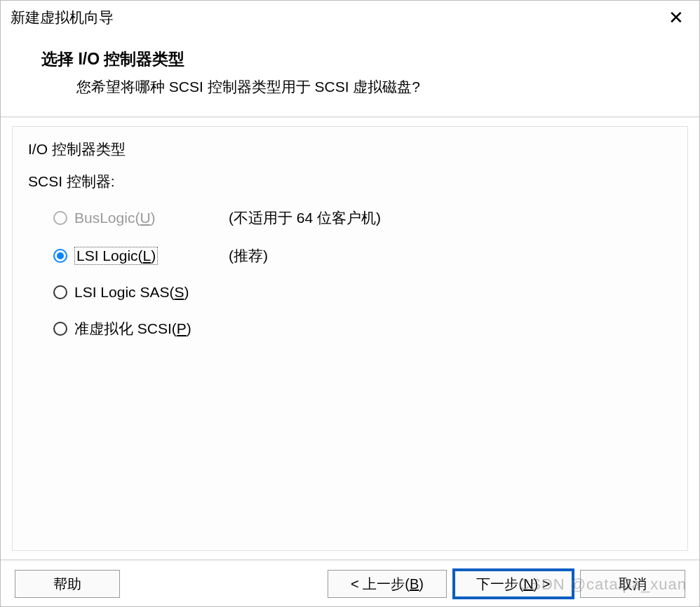  I want to click on cancel-button: 取消, so click(633, 584).